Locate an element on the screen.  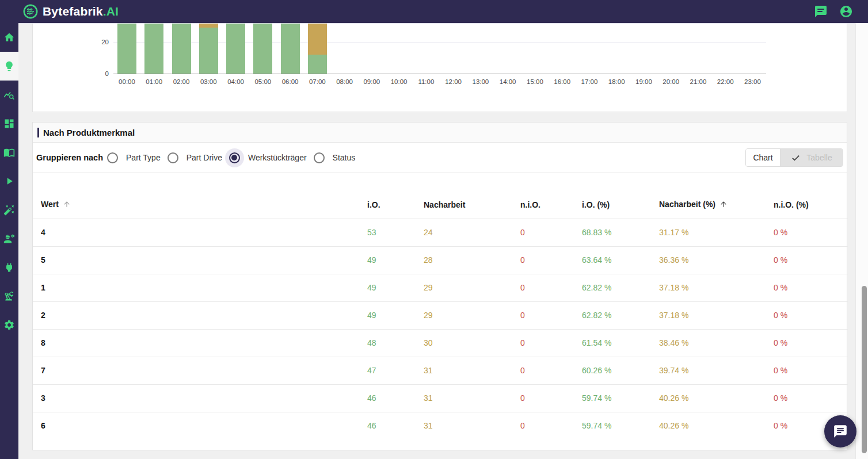
sidebar-item-run-play is located at coordinates (9, 181).